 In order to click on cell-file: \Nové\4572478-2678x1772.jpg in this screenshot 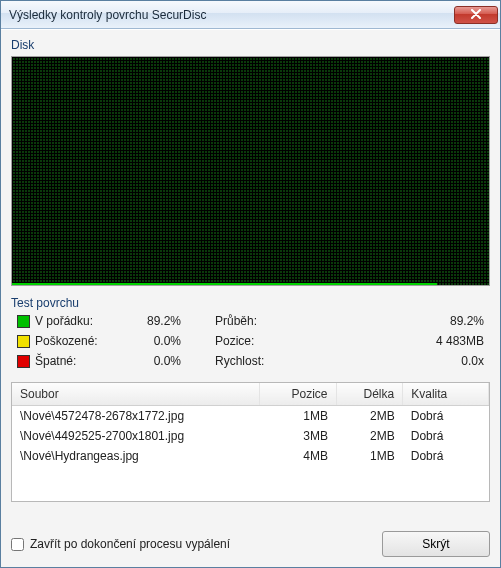, I will do `click(136, 416)`.